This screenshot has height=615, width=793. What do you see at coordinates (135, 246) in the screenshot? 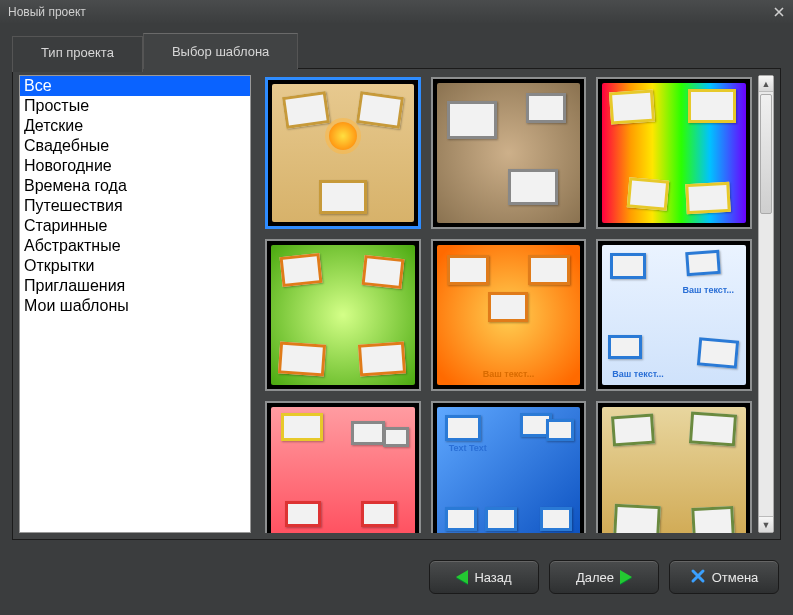
I see `category-item: Абстрактные` at bounding box center [135, 246].